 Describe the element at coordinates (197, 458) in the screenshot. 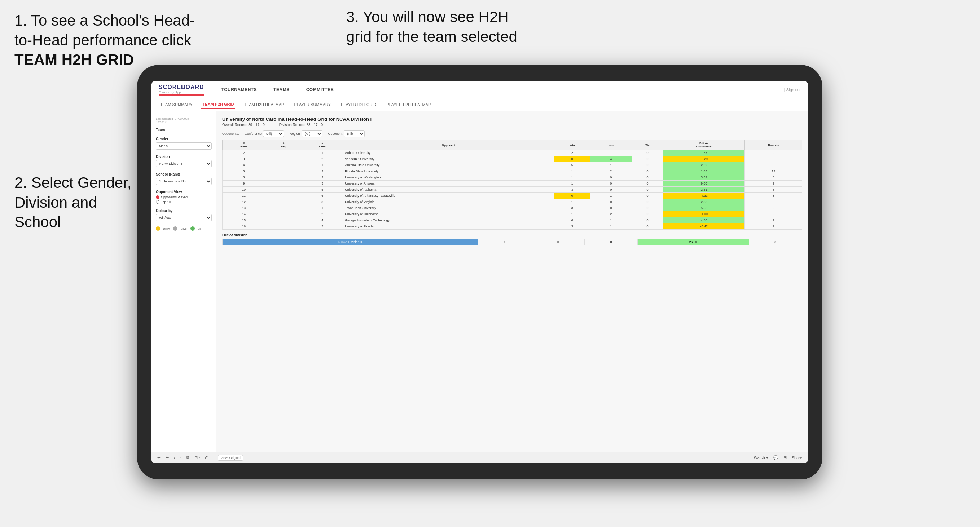

I see `paste-btn: ⊡ ·` at that location.